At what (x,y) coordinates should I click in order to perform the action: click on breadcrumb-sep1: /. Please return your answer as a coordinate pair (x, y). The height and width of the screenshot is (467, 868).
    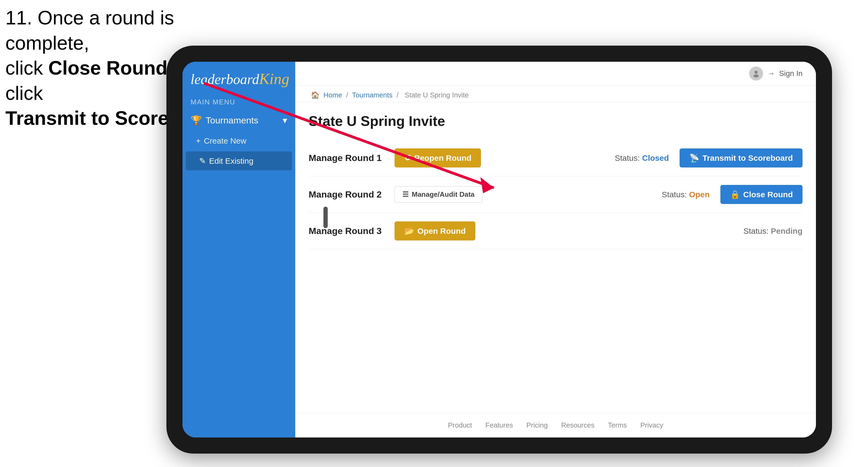
    Looking at the image, I should click on (347, 95).